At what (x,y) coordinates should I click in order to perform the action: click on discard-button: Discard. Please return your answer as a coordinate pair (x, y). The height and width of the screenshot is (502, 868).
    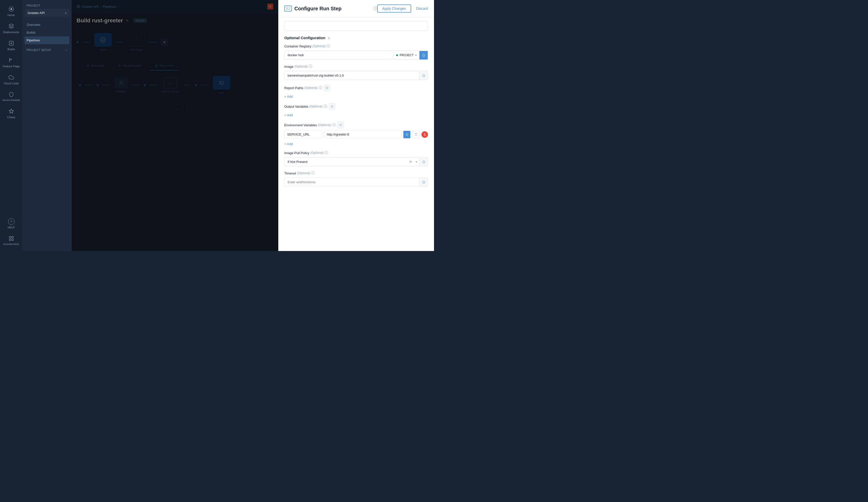
    Looking at the image, I should click on (422, 9).